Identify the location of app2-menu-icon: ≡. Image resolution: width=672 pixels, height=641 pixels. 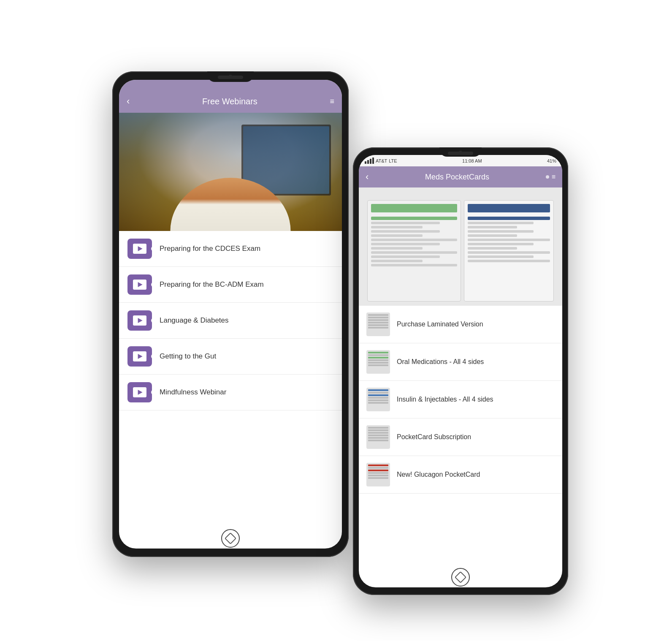
(550, 177).